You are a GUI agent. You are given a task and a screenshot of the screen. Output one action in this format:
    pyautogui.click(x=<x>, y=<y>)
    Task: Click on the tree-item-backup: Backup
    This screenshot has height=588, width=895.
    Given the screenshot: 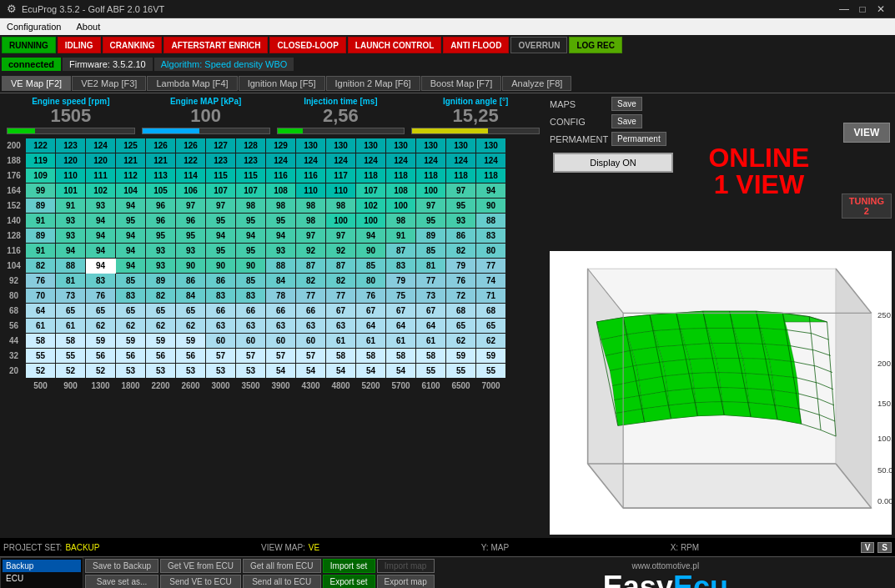 What is the action you would take?
    pyautogui.click(x=42, y=565)
    